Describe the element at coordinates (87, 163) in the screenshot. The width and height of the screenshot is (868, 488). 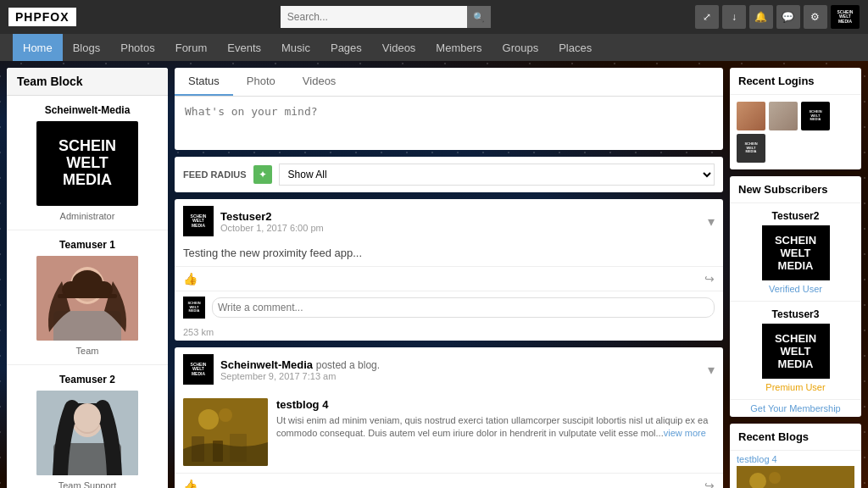
I see `team-member-1: Scheinwelt-Media SCHEINWELTMEDIA Adminis…` at that location.